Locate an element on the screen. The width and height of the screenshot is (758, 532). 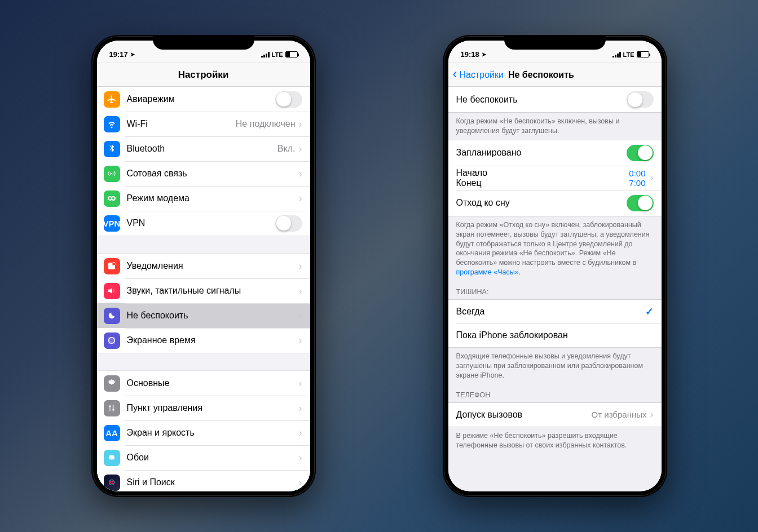
vpn-icon: VPN is located at coordinates (112, 223).